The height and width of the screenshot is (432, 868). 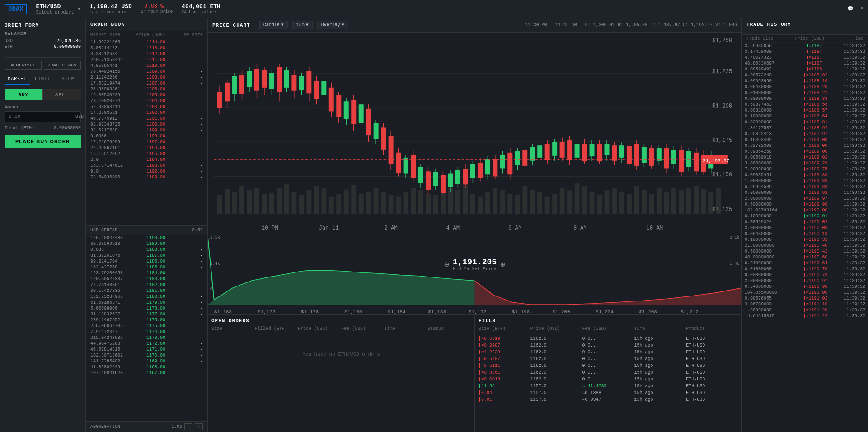 What do you see at coordinates (146, 238) in the screenshot?
I see `bid-row: 126.408474881190.00-` at bounding box center [146, 238].